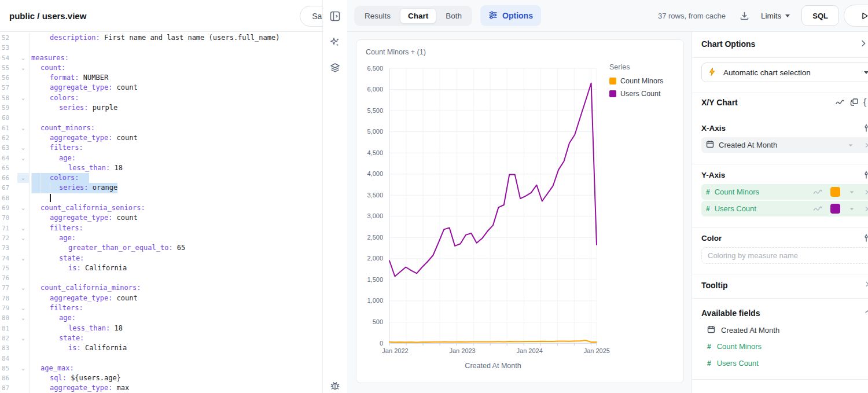  I want to click on tab-chart: Chart, so click(418, 16).